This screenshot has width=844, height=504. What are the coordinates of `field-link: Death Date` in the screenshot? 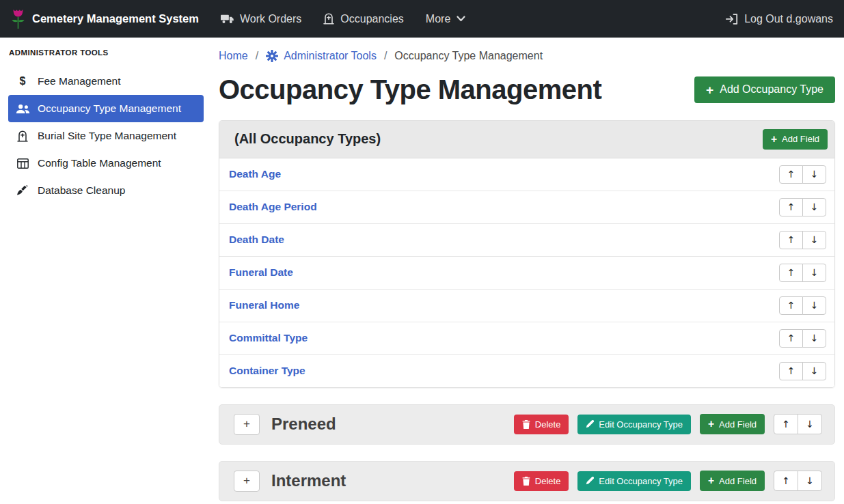 It's located at (257, 240).